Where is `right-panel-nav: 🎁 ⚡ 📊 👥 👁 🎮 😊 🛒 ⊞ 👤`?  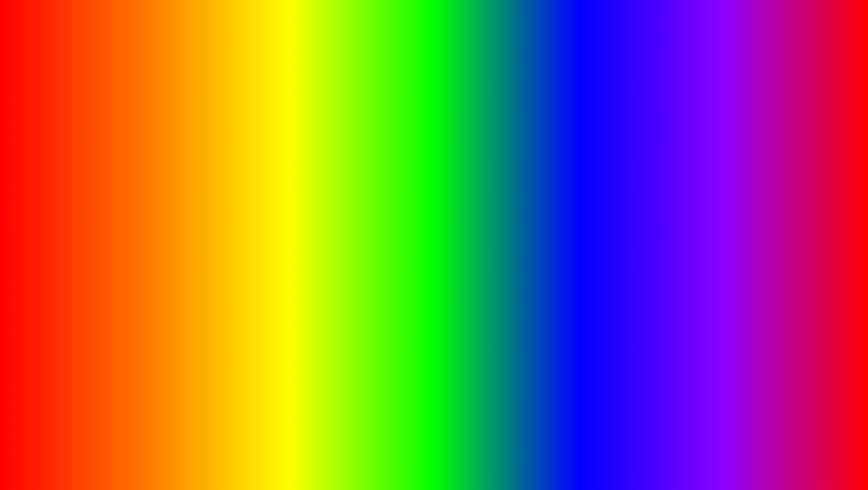
right-panel-nav: 🎁 ⚡ 📊 👥 👁 🎮 😊 🛒 ⊞ 👤 is located at coordinates (699, 280).